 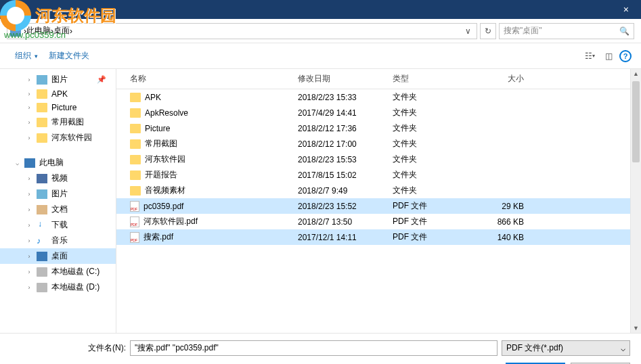 What do you see at coordinates (340, 237) in the screenshot?
I see `file-date: 2017/12/1 14:11` at bounding box center [340, 237].